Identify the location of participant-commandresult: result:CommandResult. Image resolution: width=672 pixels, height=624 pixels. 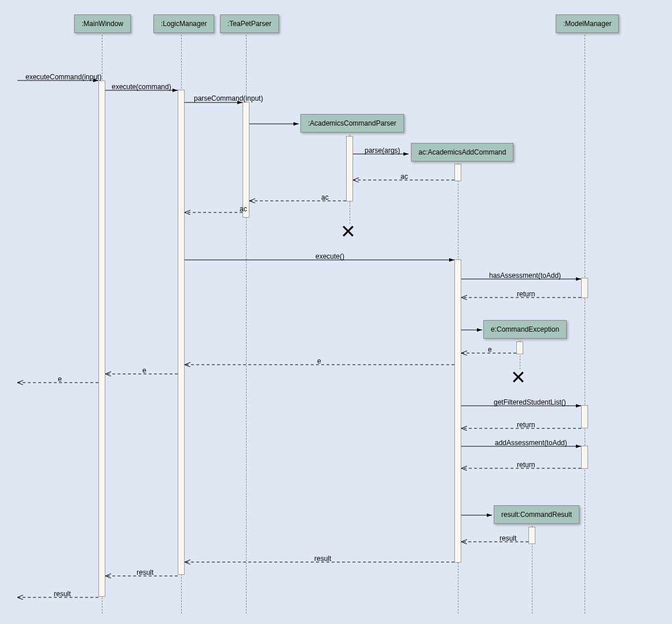
(537, 515).